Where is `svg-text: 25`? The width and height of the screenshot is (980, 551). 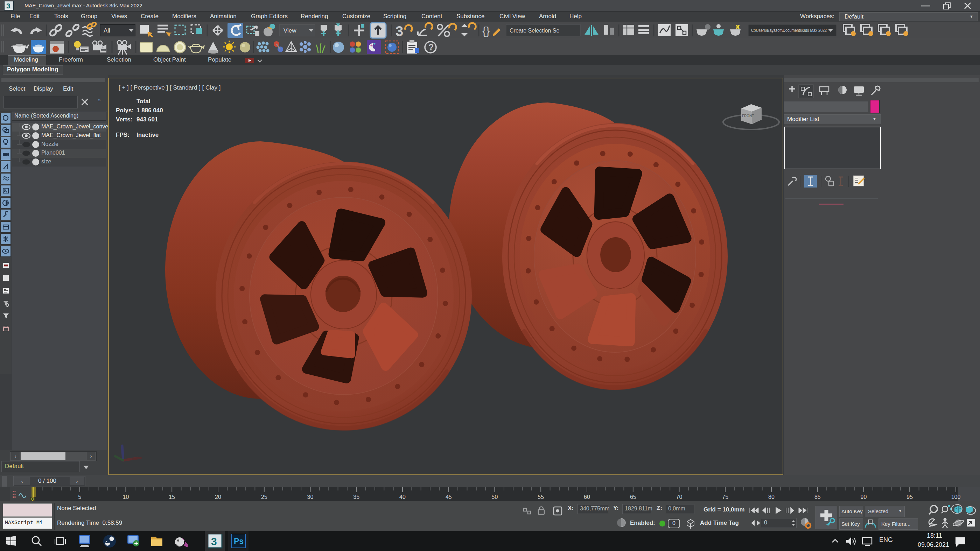 svg-text: 25 is located at coordinates (264, 497).